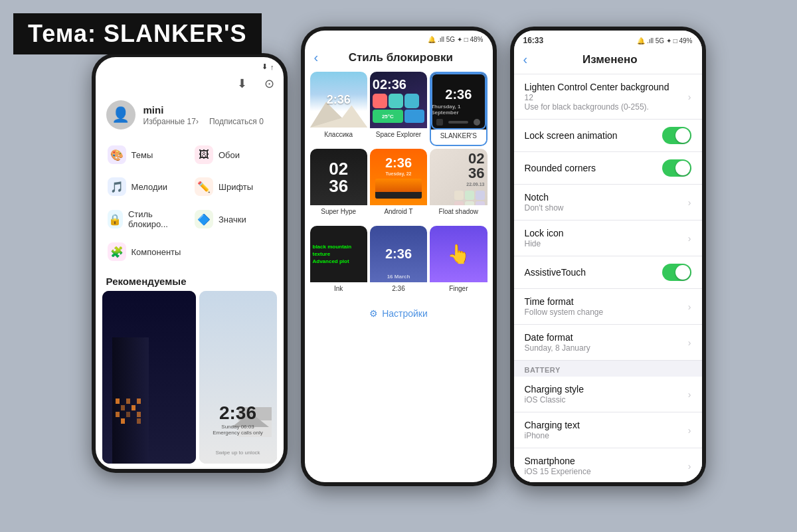 This screenshot has height=532, width=797. What do you see at coordinates (608, 307) in the screenshot?
I see `p3-row-timeformat: Time format Follow system change ›` at bounding box center [608, 307].